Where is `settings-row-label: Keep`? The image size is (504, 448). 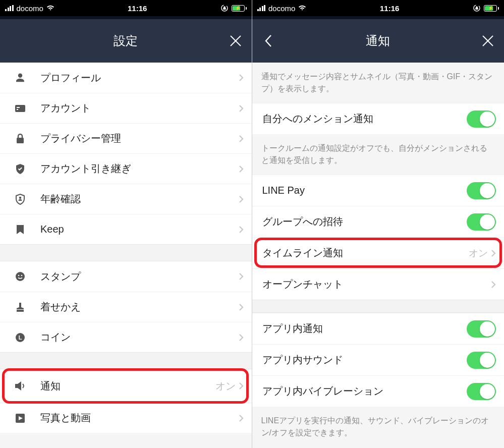
settings-row-label: Keep is located at coordinates (139, 229).